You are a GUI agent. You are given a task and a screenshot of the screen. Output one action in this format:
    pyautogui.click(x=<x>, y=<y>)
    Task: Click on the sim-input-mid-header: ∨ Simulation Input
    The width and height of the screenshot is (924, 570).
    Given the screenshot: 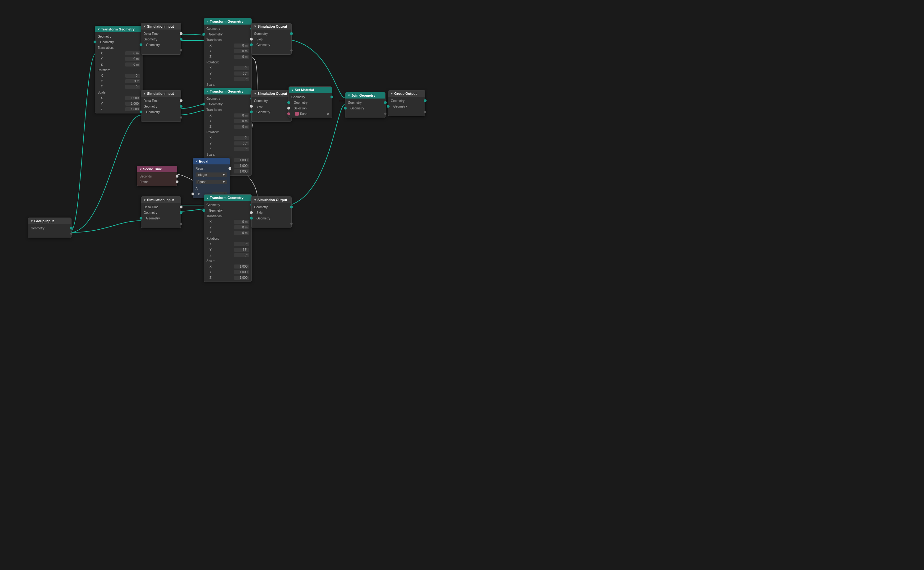 What is the action you would take?
    pyautogui.click(x=161, y=93)
    